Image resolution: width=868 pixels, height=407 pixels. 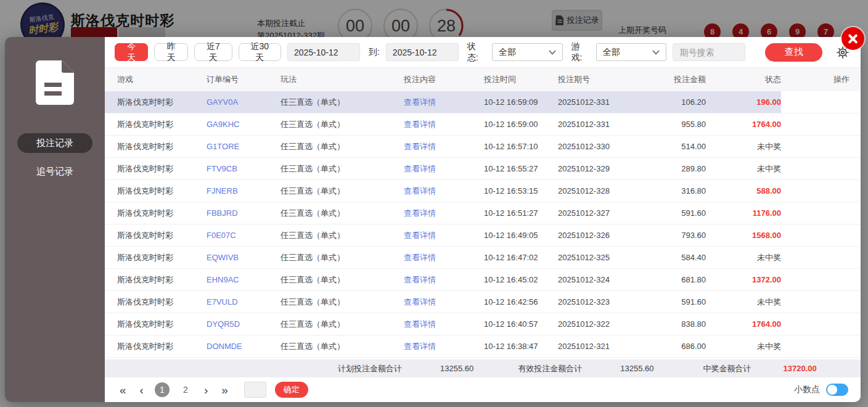 What do you see at coordinates (292, 390) in the screenshot?
I see `confirm-page-button: 确定` at bounding box center [292, 390].